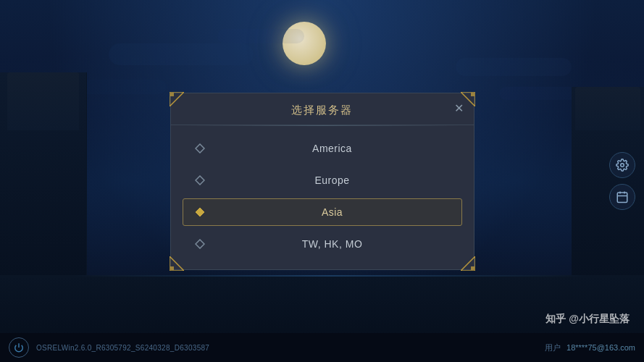 This screenshot has height=362, width=644. What do you see at coordinates (468, 264) in the screenshot?
I see `corner-br` at bounding box center [468, 264].